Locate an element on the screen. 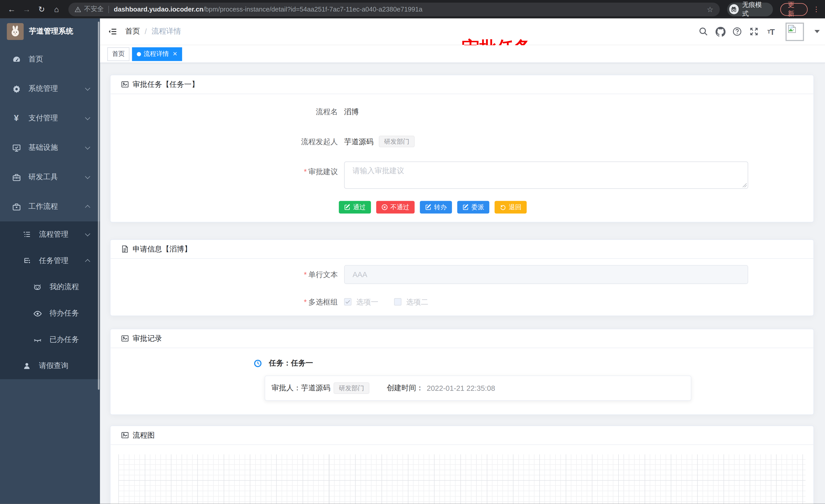 The height and width of the screenshot is (504, 825). sidebar-item-label: 基础设施 is located at coordinates (43, 148).